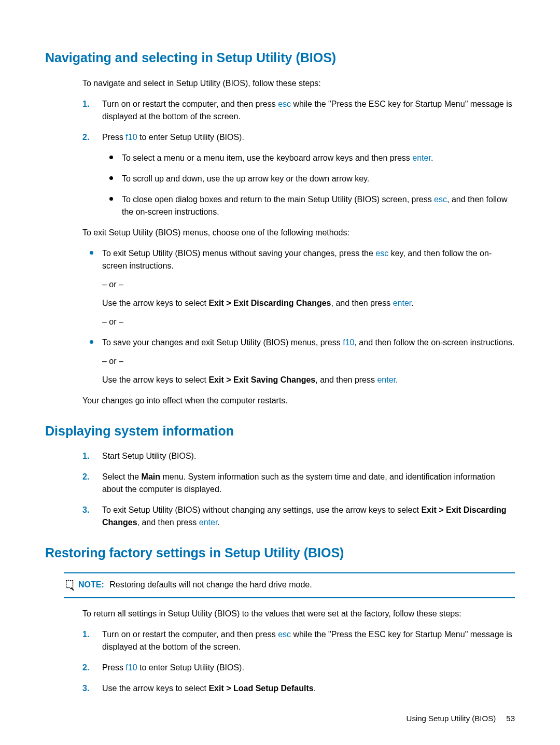  What do you see at coordinates (71, 585) in the screenshot?
I see `note-icon` at bounding box center [71, 585].